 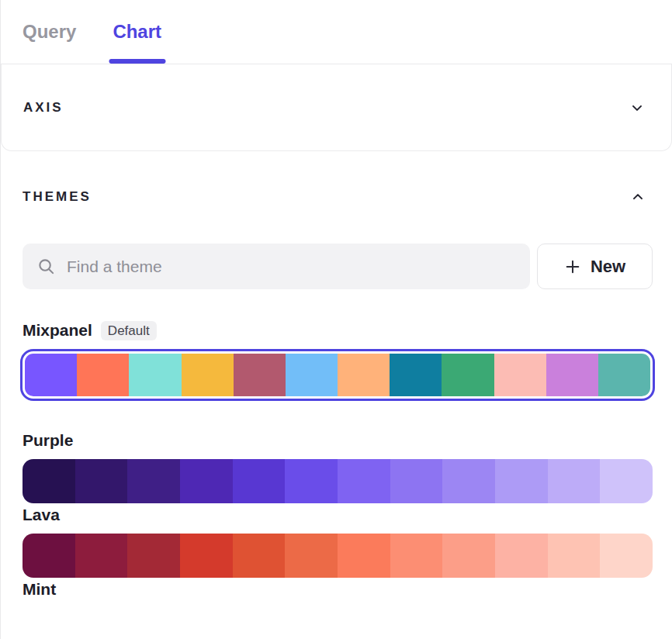 I want to click on plus-icon, so click(x=573, y=267).